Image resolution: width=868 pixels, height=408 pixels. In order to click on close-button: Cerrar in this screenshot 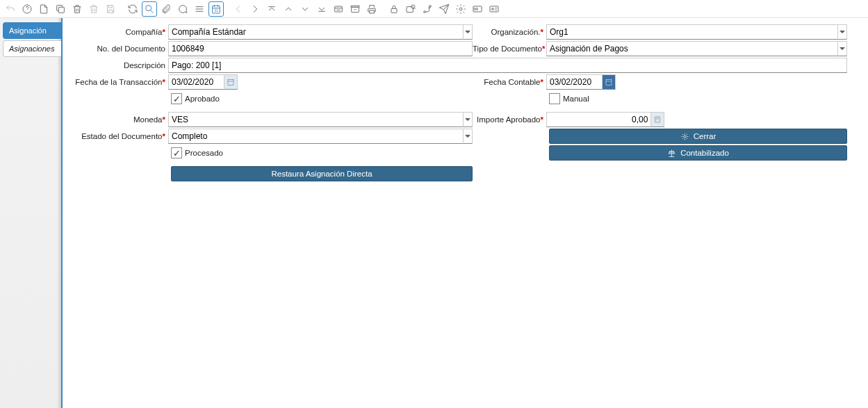, I will do `click(698, 136)`.